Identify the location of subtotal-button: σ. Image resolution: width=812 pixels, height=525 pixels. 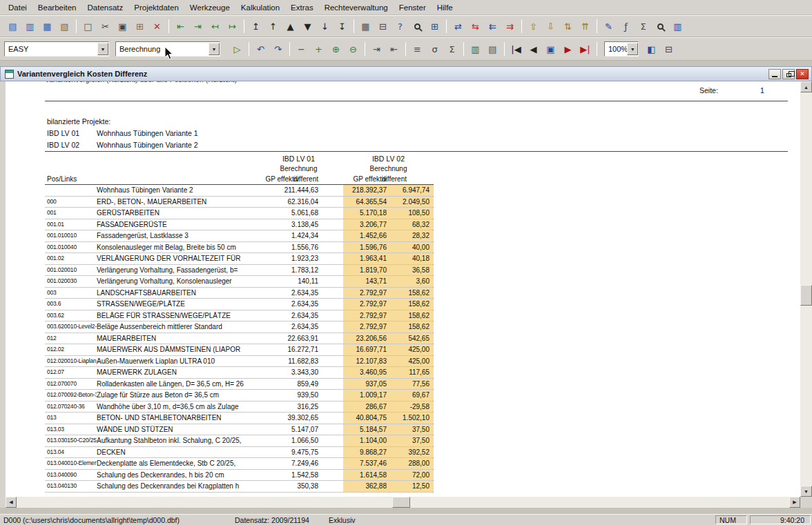
(435, 50).